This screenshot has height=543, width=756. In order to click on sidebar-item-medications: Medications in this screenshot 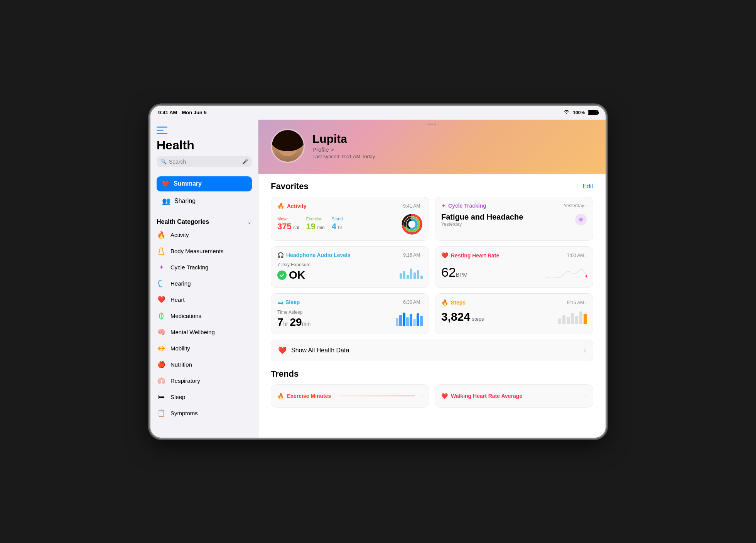, I will do `click(204, 316)`.